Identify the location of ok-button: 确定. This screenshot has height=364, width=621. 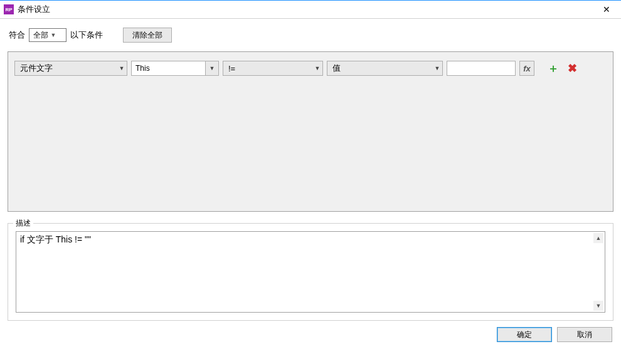
(524, 335).